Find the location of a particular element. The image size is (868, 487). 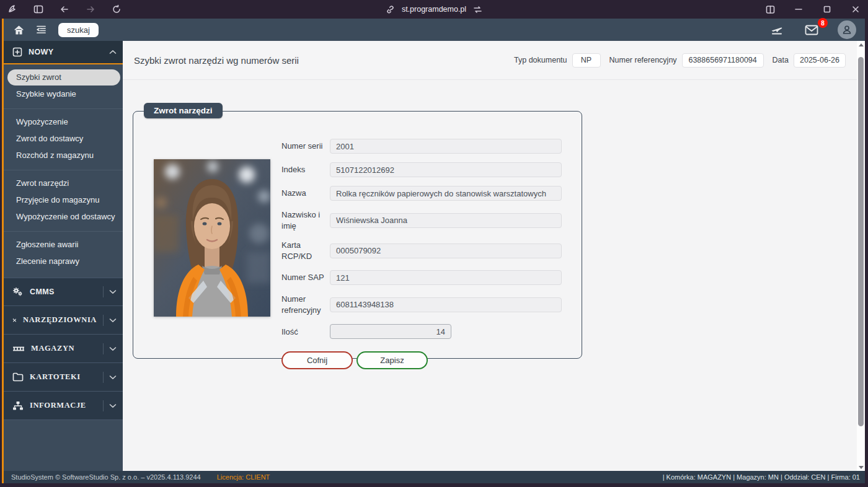

doc-ref-label: Numer referencyjny is located at coordinates (644, 60).